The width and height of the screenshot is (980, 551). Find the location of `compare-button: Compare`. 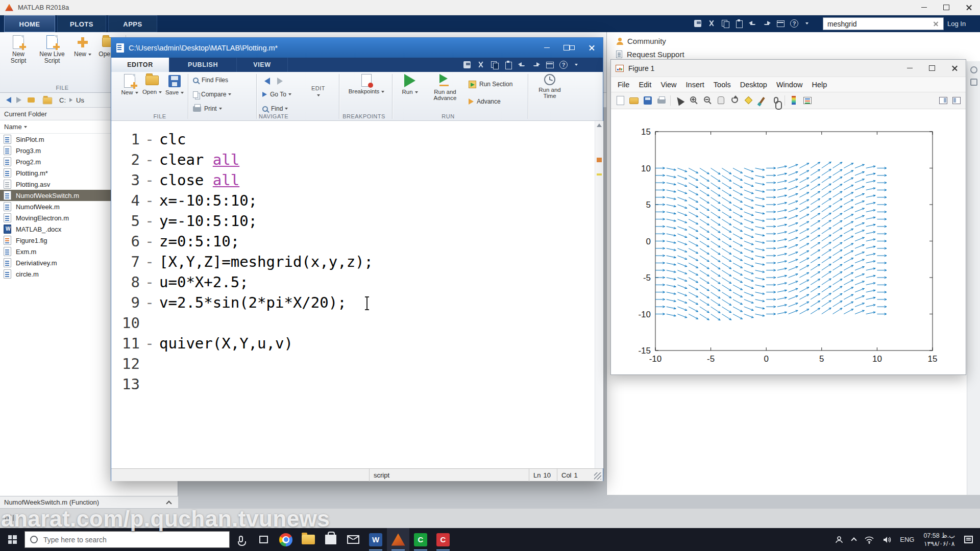

compare-button: Compare is located at coordinates (212, 94).